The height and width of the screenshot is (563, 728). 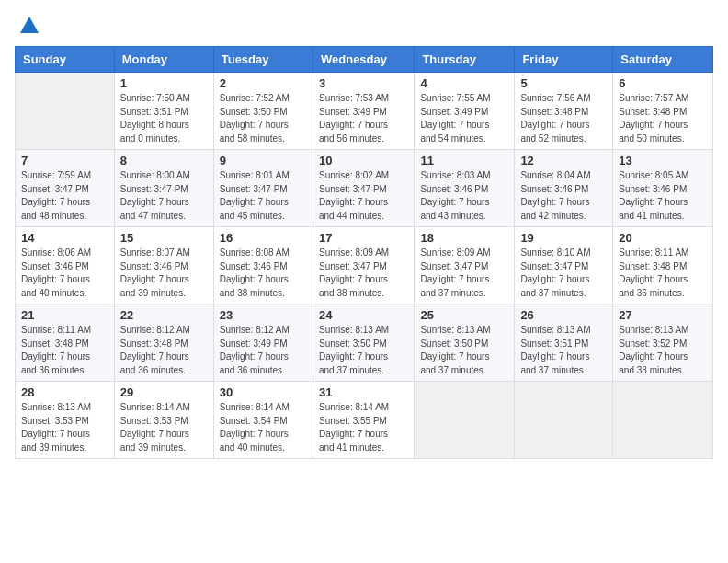 I want to click on cell-info: Sunrise: 7:50 AM Sunset: 3:51 PM Dayligh…, so click(x=164, y=119).